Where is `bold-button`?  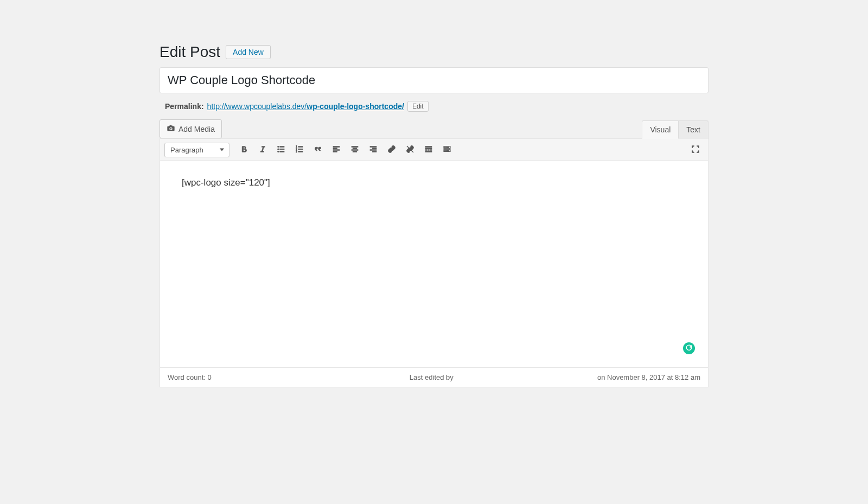
bold-button is located at coordinates (244, 150).